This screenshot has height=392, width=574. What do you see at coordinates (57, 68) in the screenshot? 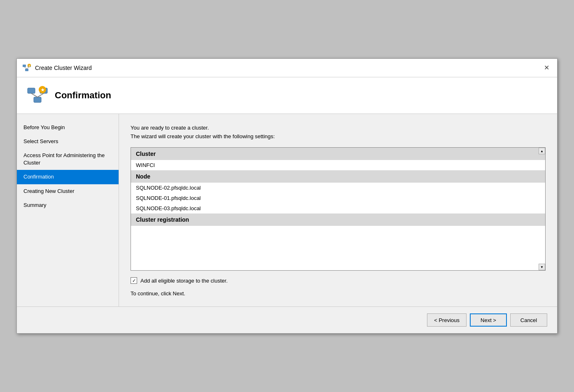
I see `titlebar-left: ★ Create Cluster Wizard` at bounding box center [57, 68].